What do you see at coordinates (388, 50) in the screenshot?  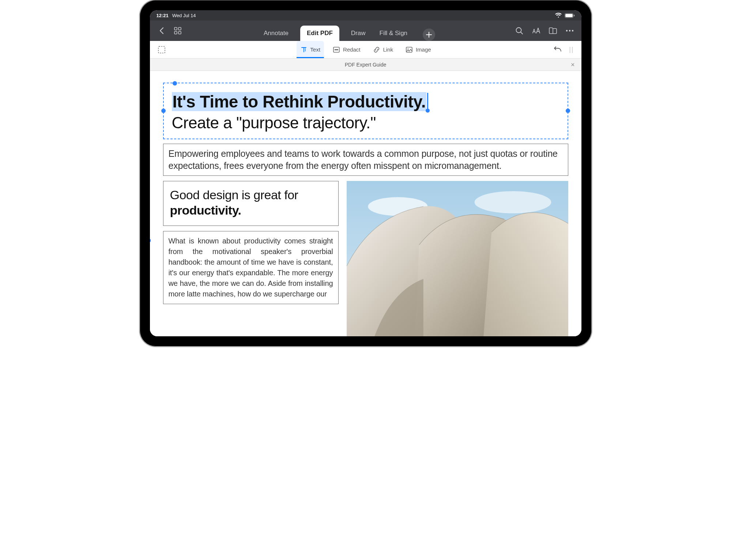 I see `tool-link-label: Link` at bounding box center [388, 50].